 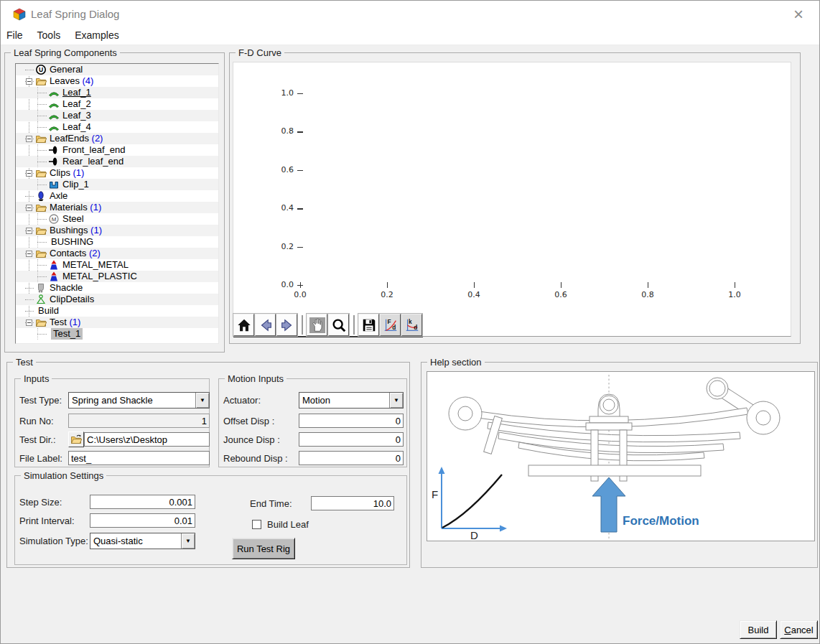 I want to click on menu-examples: Examples, so click(x=96, y=36).